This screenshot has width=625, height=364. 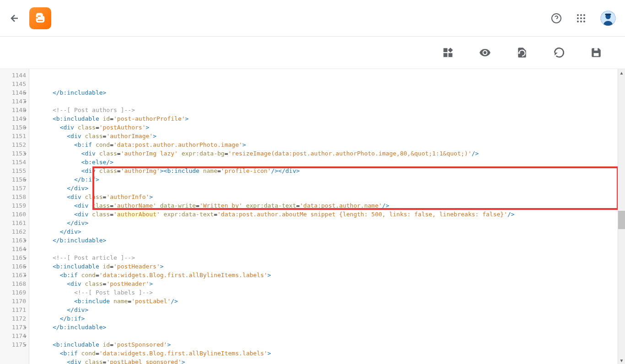 What do you see at coordinates (621, 220) in the screenshot?
I see `scrollbar-thumb` at bounding box center [621, 220].